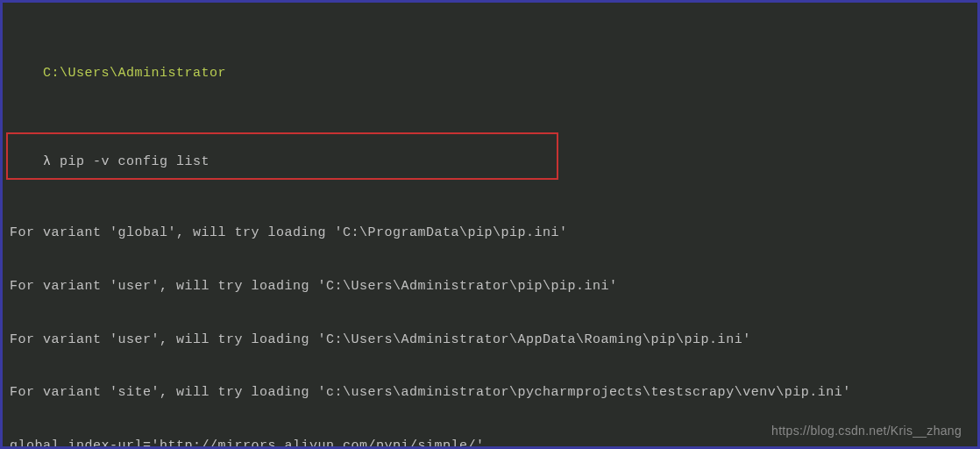 Image resolution: width=980 pixels, height=449 pixels. I want to click on watermark-text: https://blog.csdn.net/Kris__zhang, so click(866, 431).